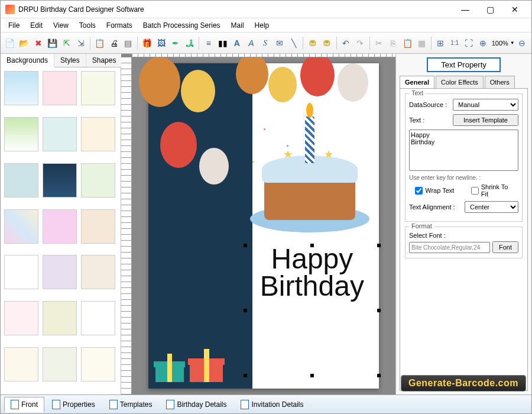 This screenshot has width=532, height=414. Describe the element at coordinates (441, 43) in the screenshot. I see `grid2-icon: ⊞` at that location.